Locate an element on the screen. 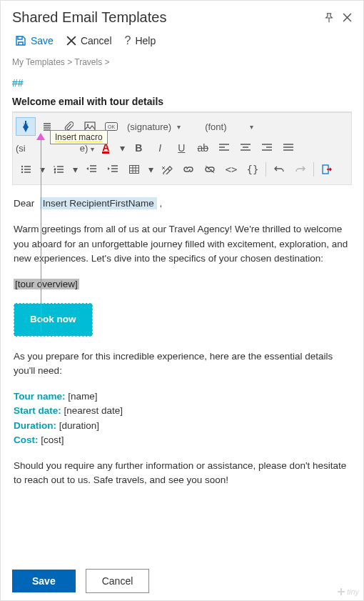 The image size is (364, 601). braces-icon: {} is located at coordinates (253, 169).